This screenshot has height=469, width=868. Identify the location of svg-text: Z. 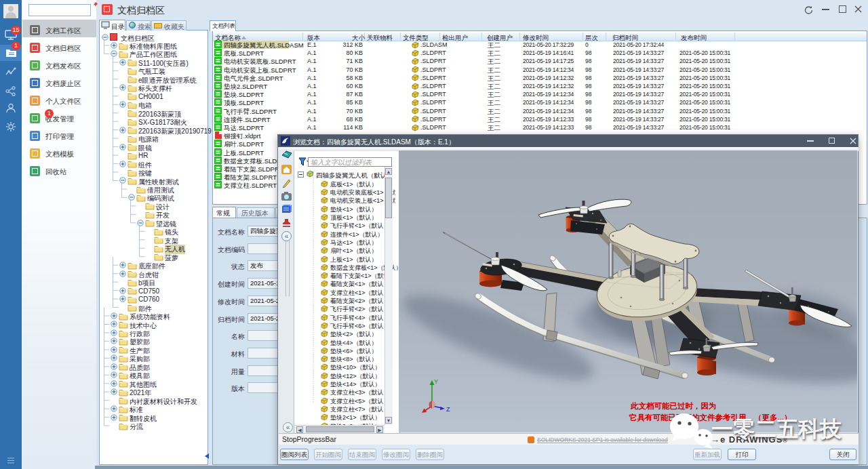
(448, 409).